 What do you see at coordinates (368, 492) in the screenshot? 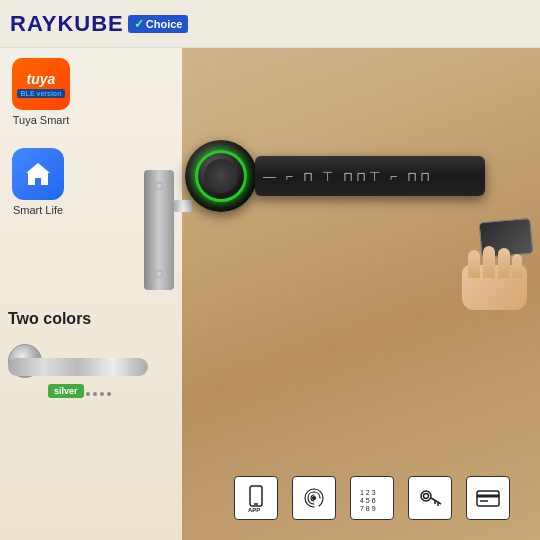
I see `svg-text: 1 2 3` at bounding box center [368, 492].